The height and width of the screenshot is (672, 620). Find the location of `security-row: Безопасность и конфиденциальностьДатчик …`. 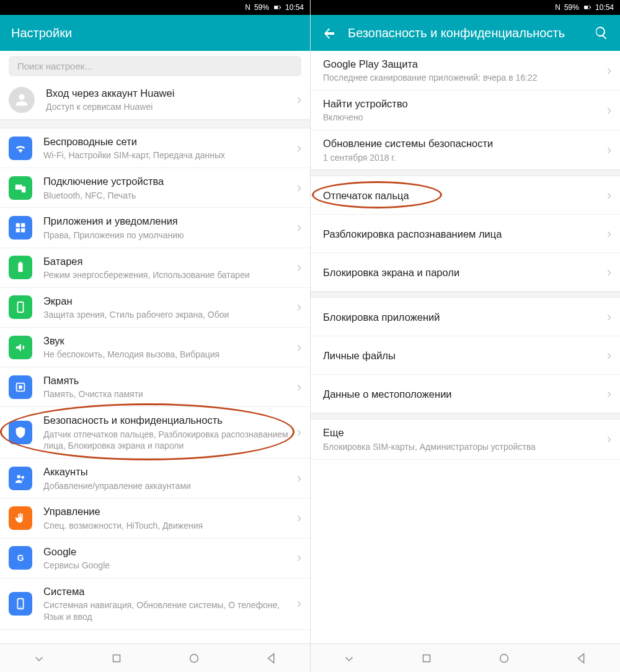

security-row: Безопасность и конфиденциальностьДатчик … is located at coordinates (155, 433).